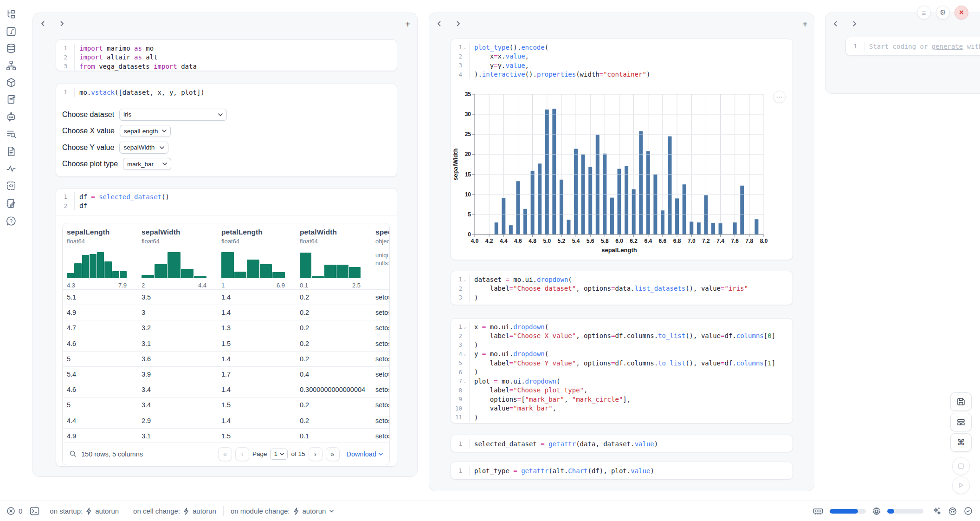 This screenshot has width=980, height=521. I want to click on code-line: 3 y=y.value,, so click(622, 65).